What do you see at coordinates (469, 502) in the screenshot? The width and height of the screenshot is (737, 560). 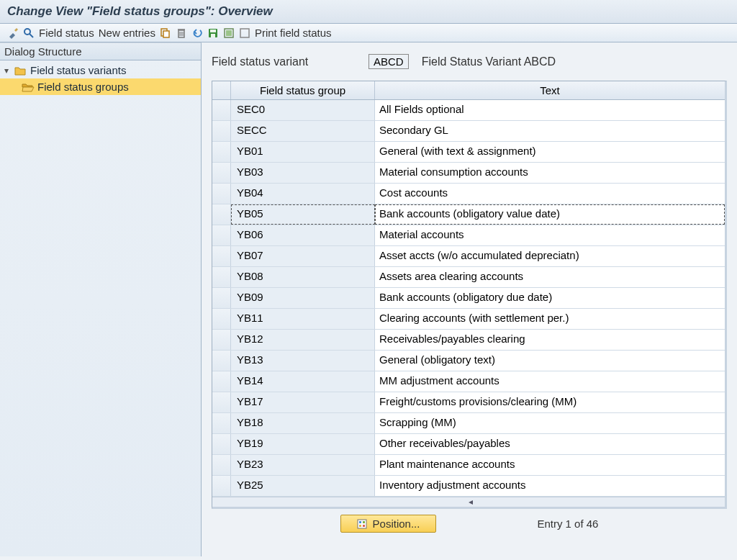 I see `horizontal-scrollbar: ◂` at bounding box center [469, 502].